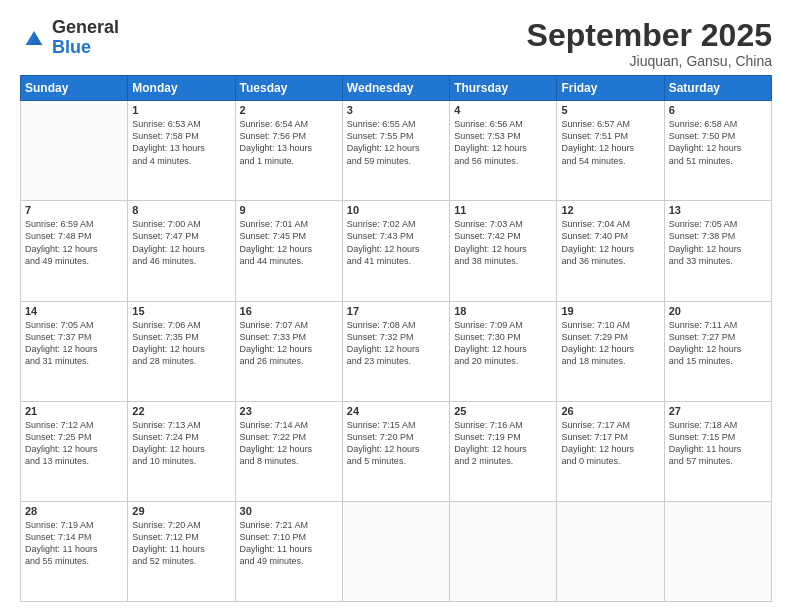  Describe the element at coordinates (396, 351) in the screenshot. I see `calendar-cell: 17Sunrise: 7:08 AM Sunset: 7:32 PM Dayli…` at that location.